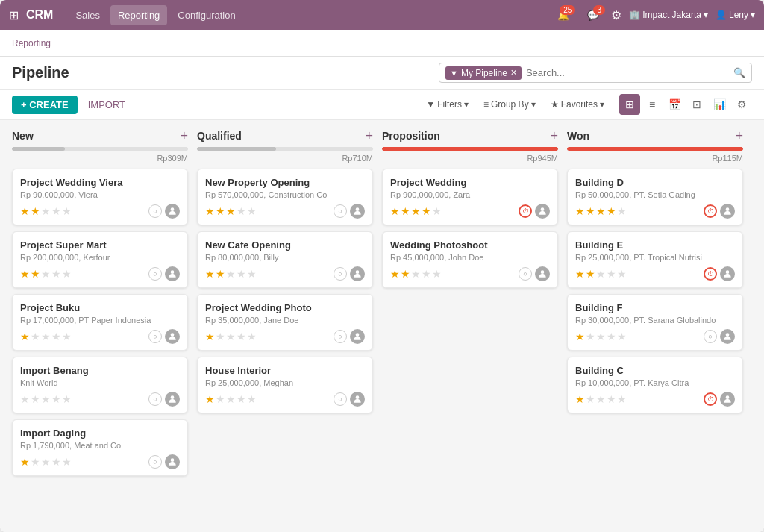 This screenshot has height=532, width=764. I want to click on nav-item-sales: Sales, so click(88, 15).